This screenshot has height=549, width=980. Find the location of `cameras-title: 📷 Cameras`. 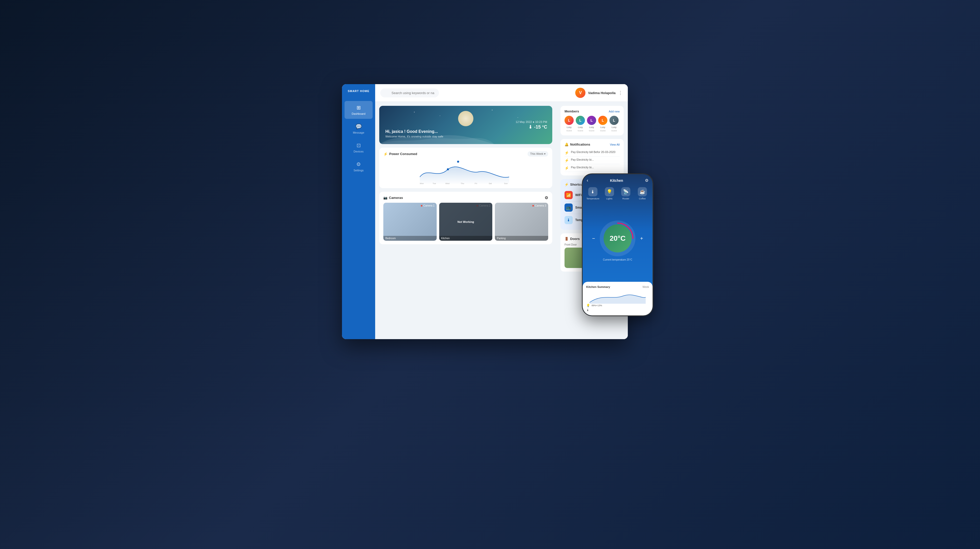

cameras-title: 📷 Cameras is located at coordinates (393, 198).